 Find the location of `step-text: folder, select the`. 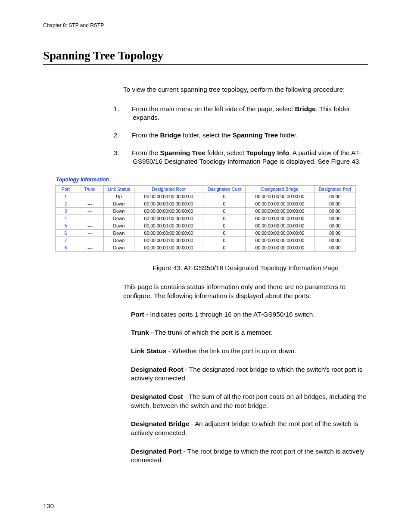

step-text: folder, select the is located at coordinates (207, 135).